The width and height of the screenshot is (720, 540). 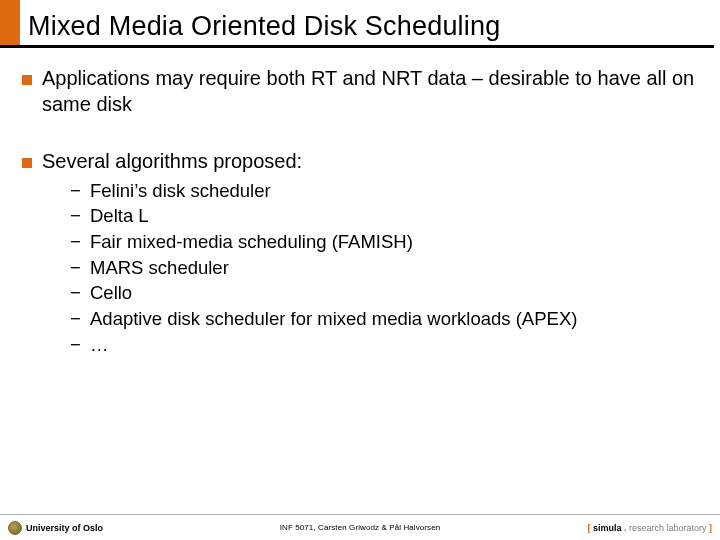 What do you see at coordinates (360, 528) in the screenshot?
I see `footer-center: INF 5071, Carsten Griwodz & Pål Halvorse…` at bounding box center [360, 528].